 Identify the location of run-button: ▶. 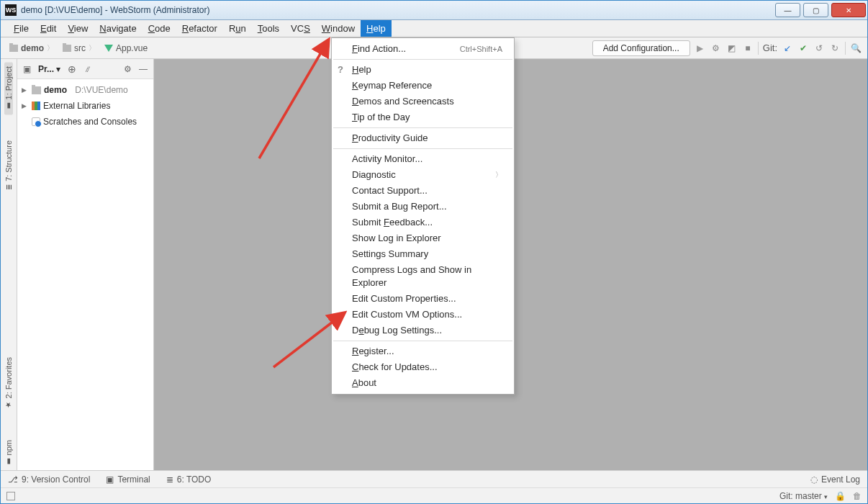
(700, 48).